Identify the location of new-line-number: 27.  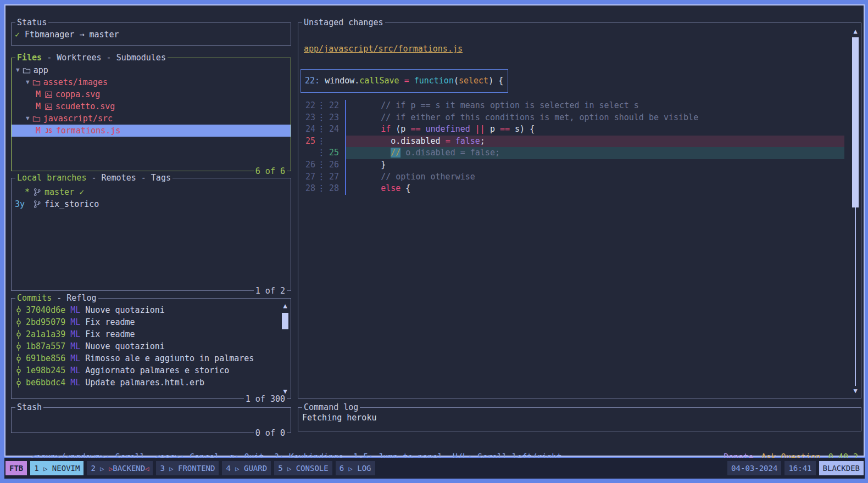
(336, 177).